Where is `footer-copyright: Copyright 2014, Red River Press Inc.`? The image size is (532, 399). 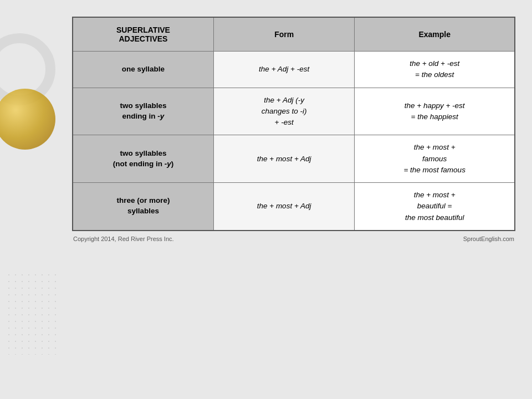 footer-copyright: Copyright 2014, Red River Press Inc. is located at coordinates (124, 239).